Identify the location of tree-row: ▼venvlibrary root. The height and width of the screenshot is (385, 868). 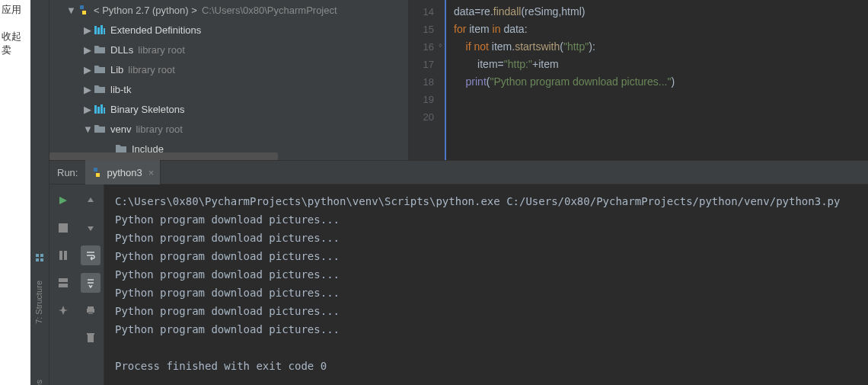
(228, 129).